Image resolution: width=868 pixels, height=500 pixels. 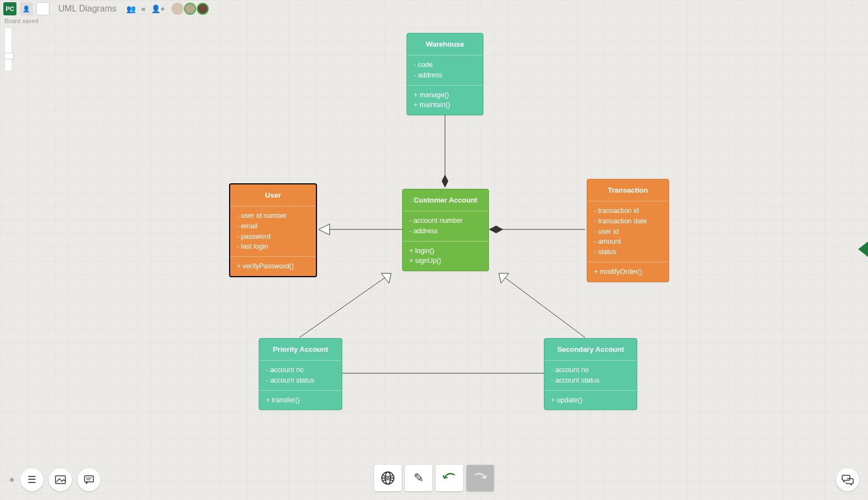 What do you see at coordinates (388, 478) in the screenshot?
I see `publish-button` at bounding box center [388, 478].